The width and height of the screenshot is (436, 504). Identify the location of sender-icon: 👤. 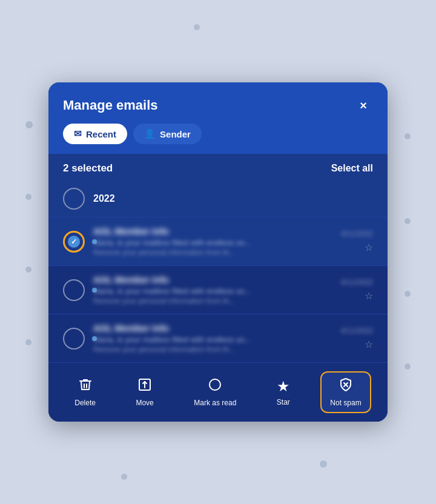
(150, 134).